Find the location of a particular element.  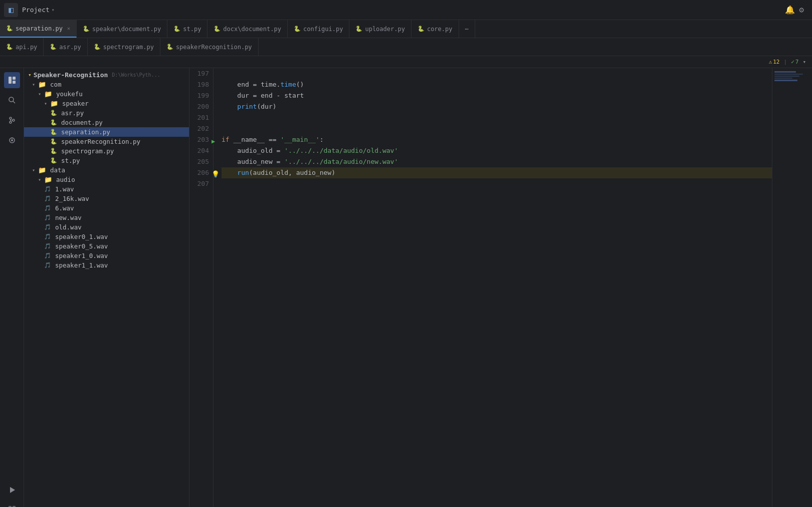

code-token: '../../../data/audio/new.wav' is located at coordinates (341, 162).